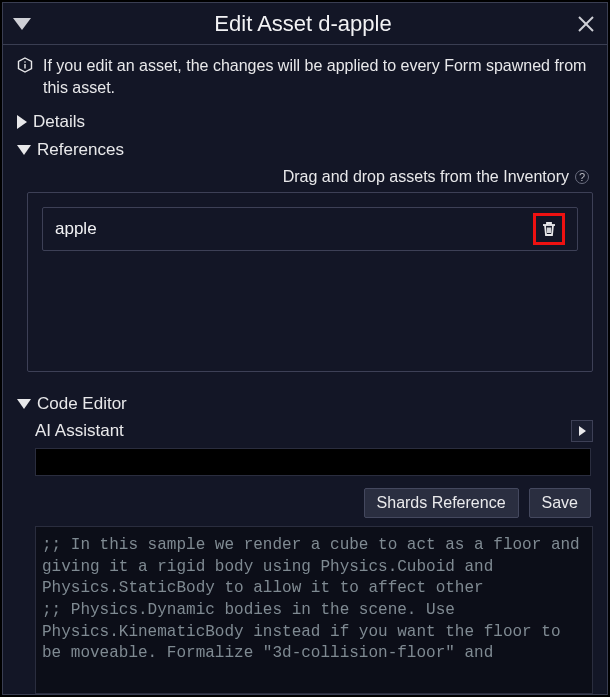  Describe the element at coordinates (305, 76) in the screenshot. I see `info-message: If you edit an asset, the changes will b…` at that location.